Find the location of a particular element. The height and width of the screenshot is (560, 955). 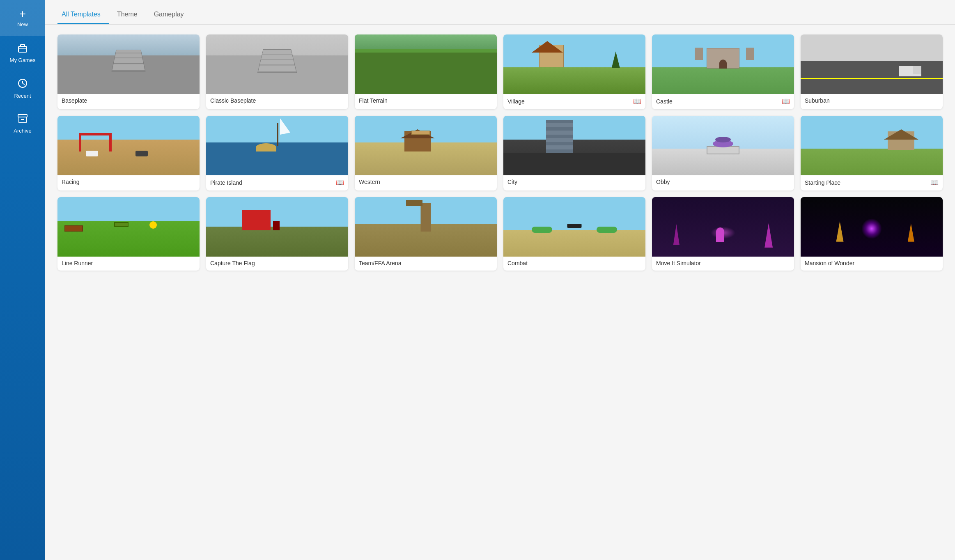

tab-theme: Theme is located at coordinates (129, 16).